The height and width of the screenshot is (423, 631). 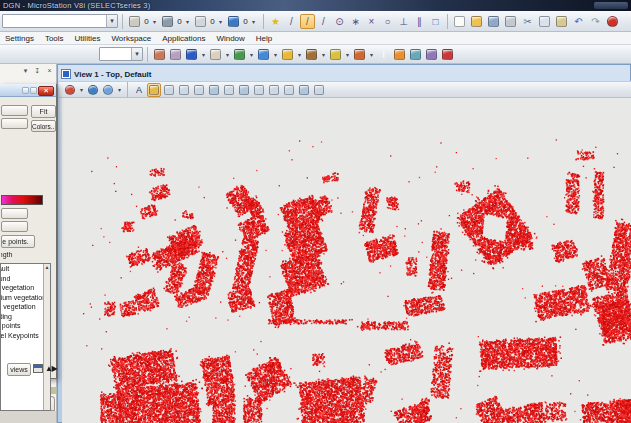 I want to click on copy-icon, so click(x=544, y=22).